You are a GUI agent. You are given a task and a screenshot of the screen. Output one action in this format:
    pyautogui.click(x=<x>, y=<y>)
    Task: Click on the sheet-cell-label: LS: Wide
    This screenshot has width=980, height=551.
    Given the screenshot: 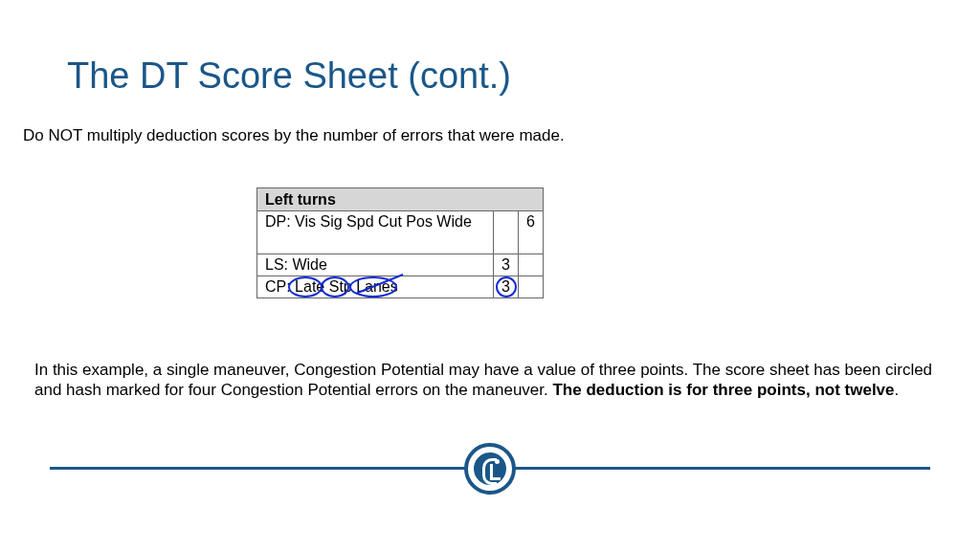 What is the action you would take?
    pyautogui.click(x=375, y=265)
    